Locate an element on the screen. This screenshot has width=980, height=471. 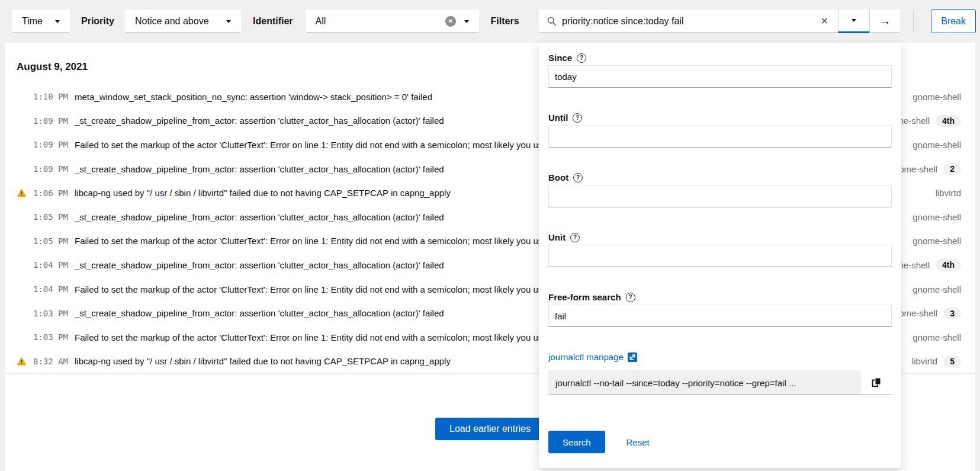
entry-count-badge: 3 is located at coordinates (952, 313).